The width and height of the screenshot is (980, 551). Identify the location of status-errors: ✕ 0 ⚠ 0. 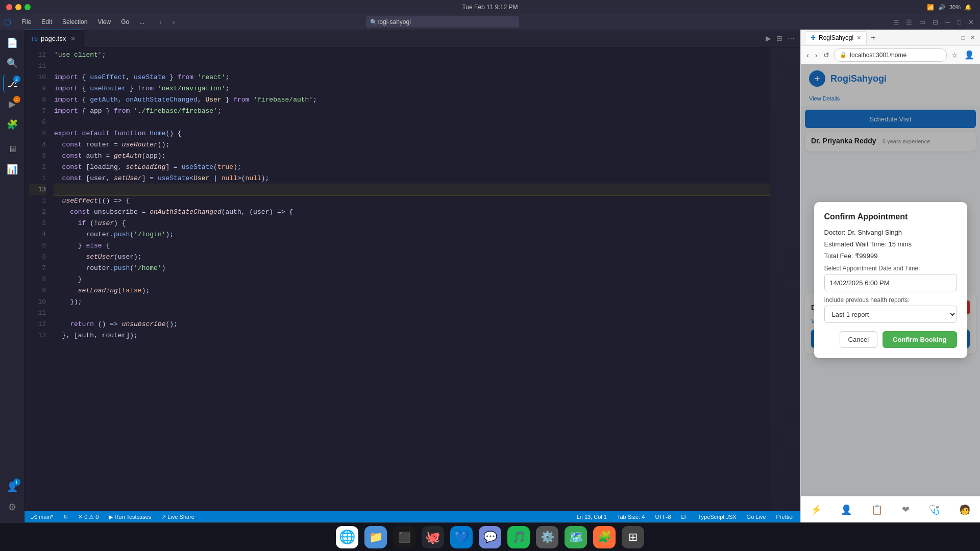
(88, 517).